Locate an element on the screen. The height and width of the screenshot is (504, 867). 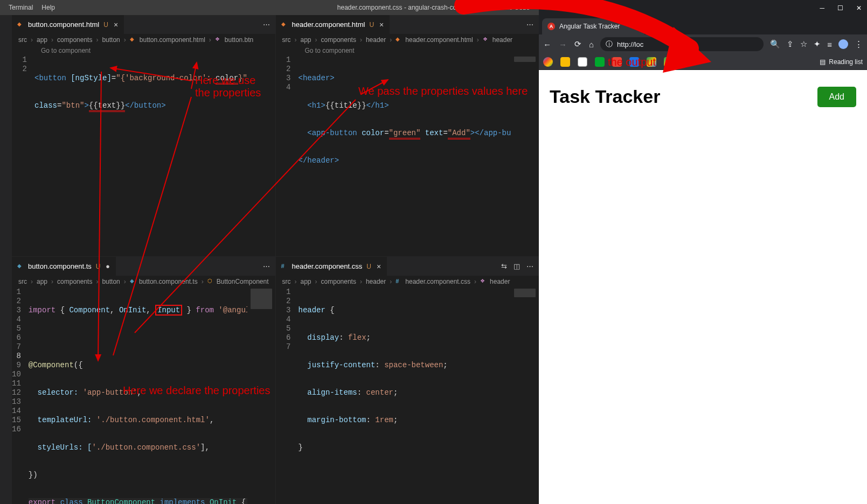
evernote-bookmark-icon is located at coordinates (600, 62).